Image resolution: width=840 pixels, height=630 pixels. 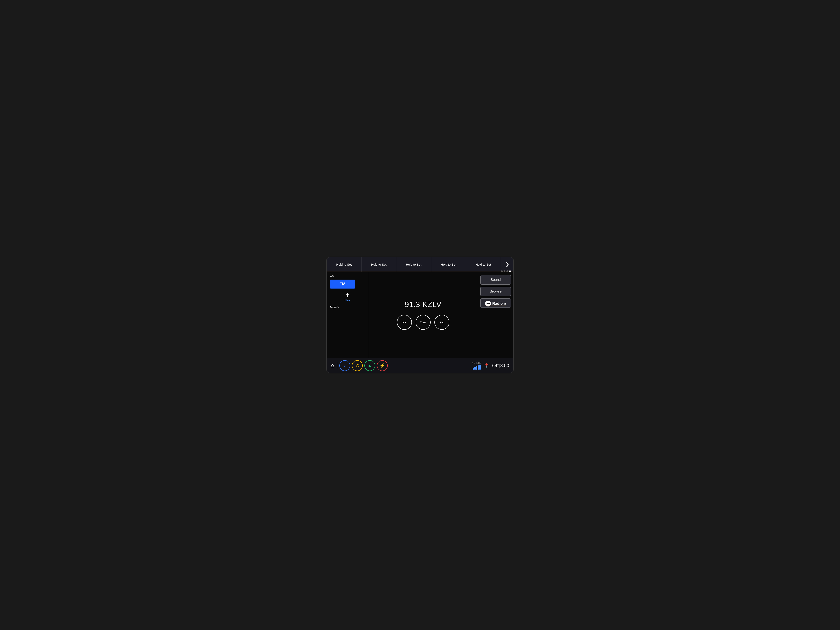 What do you see at coordinates (347, 295) in the screenshot?
I see `usb-icon: ⬆` at bounding box center [347, 295].